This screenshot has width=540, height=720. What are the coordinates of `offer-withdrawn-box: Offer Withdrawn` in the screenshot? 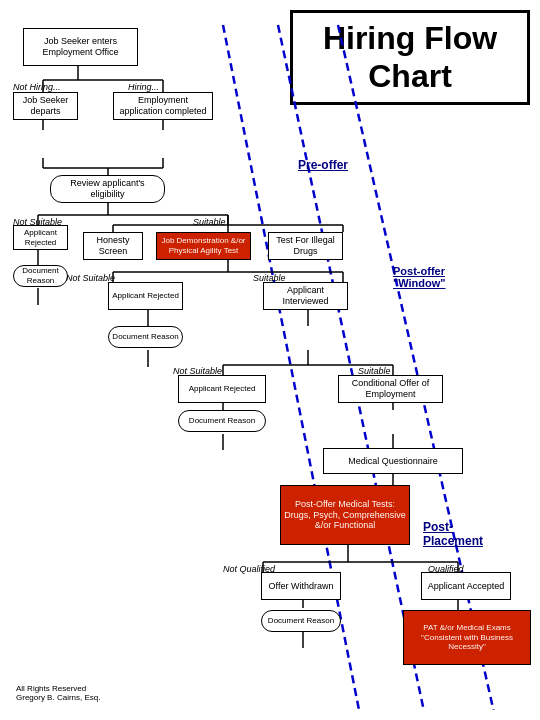 It's located at (301, 586).